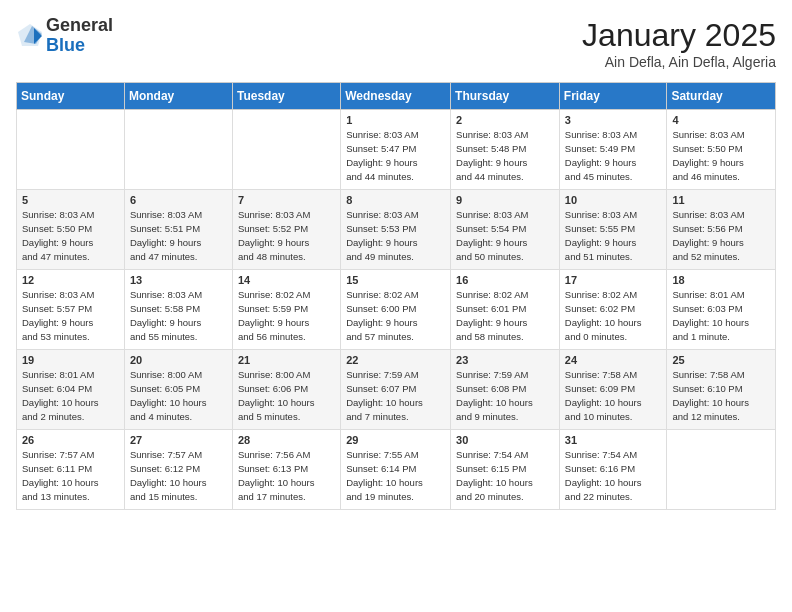 This screenshot has height=612, width=792. Describe the element at coordinates (286, 200) in the screenshot. I see `day-number: 7` at that location.